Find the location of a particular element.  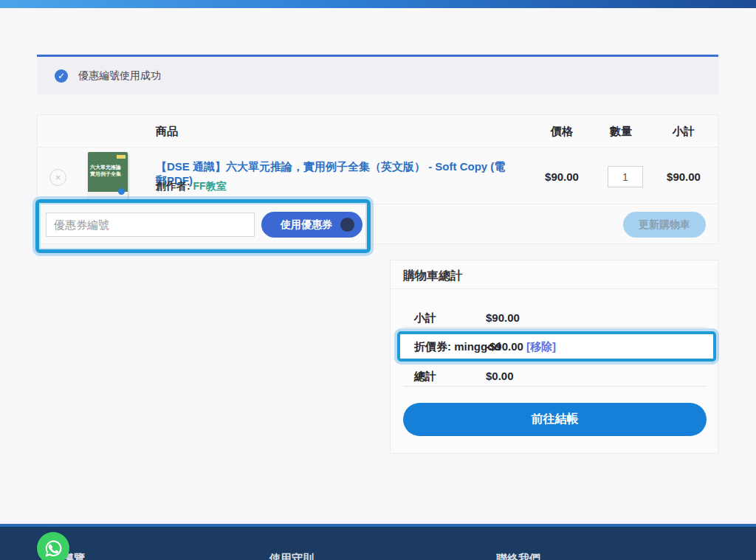

update-cart-button: 更新購物車 is located at coordinates (664, 224).